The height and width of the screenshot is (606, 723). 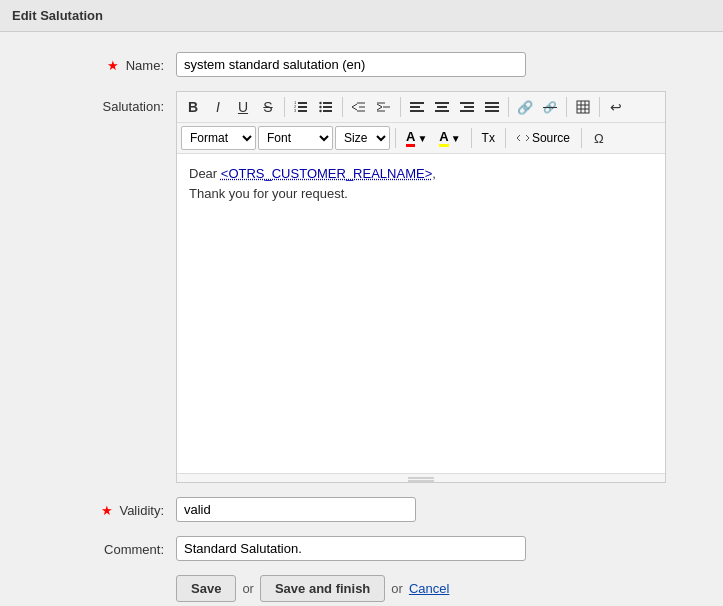 I want to click on separator3, so click(x=400, y=107).